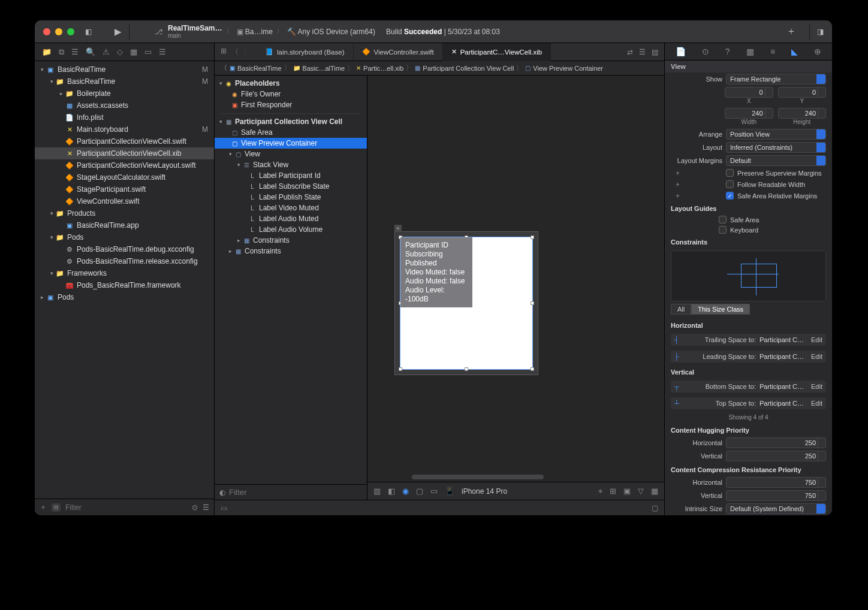  I want to click on file-row: ▸📁Boilerplate, so click(125, 93).